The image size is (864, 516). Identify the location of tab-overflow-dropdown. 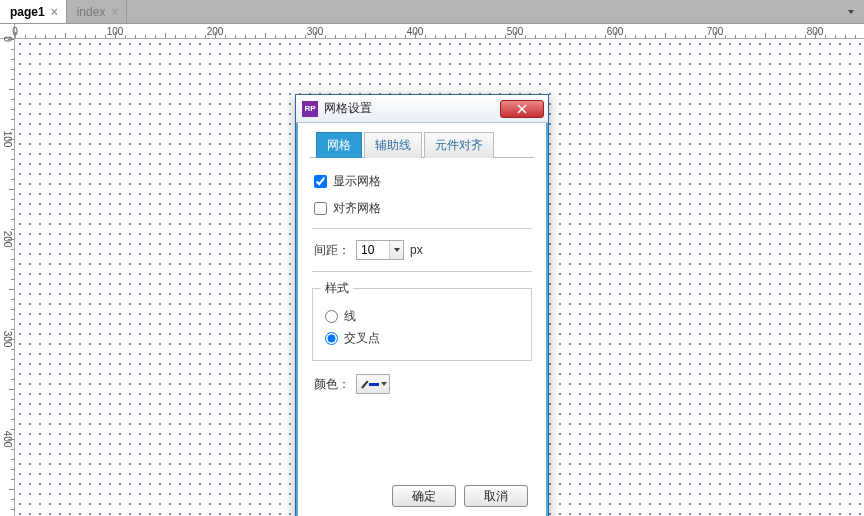
(851, 12).